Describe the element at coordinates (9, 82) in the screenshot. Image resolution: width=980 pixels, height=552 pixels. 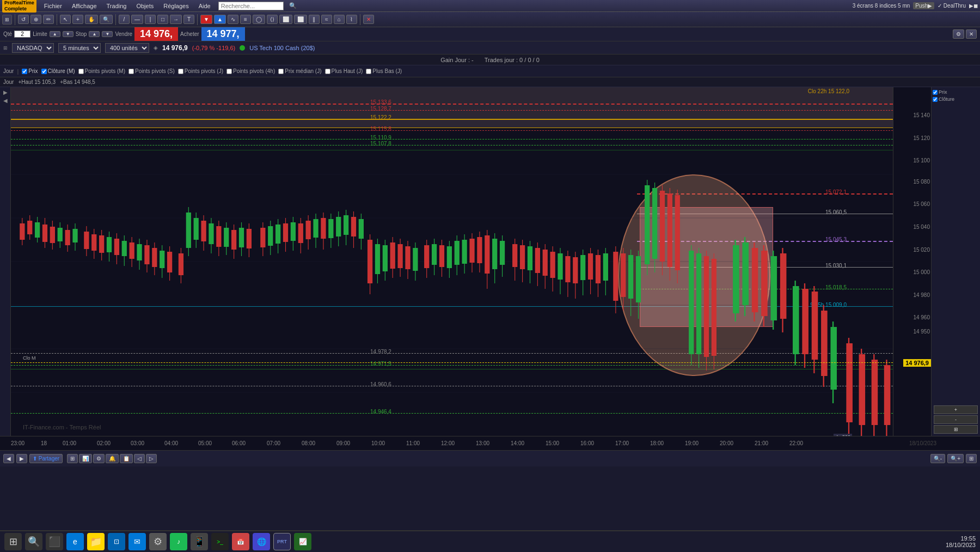
I see `ohlc-jour-label: Jour` at that location.